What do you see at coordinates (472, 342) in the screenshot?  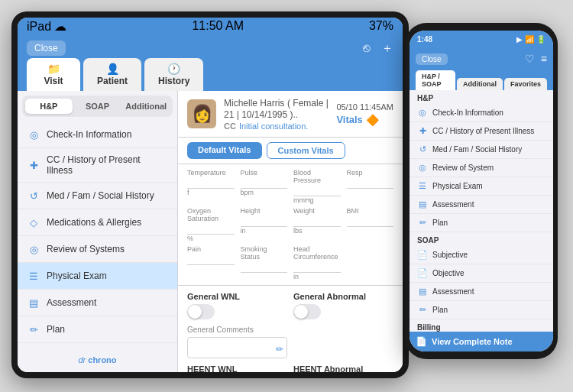 I see `phone-footer-label: View Complete Note` at bounding box center [472, 342].